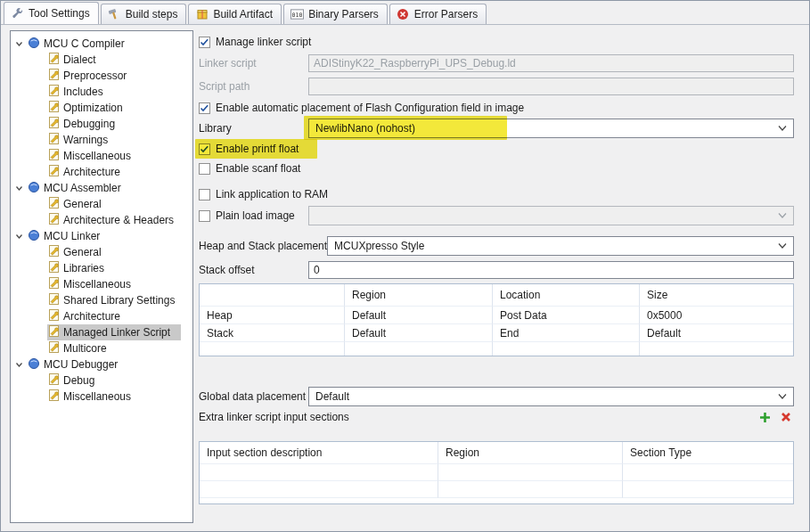 This screenshot has width=810, height=532. What do you see at coordinates (102, 172) in the screenshot?
I see `tree-item-compiler-architecture: Architecture` at bounding box center [102, 172].